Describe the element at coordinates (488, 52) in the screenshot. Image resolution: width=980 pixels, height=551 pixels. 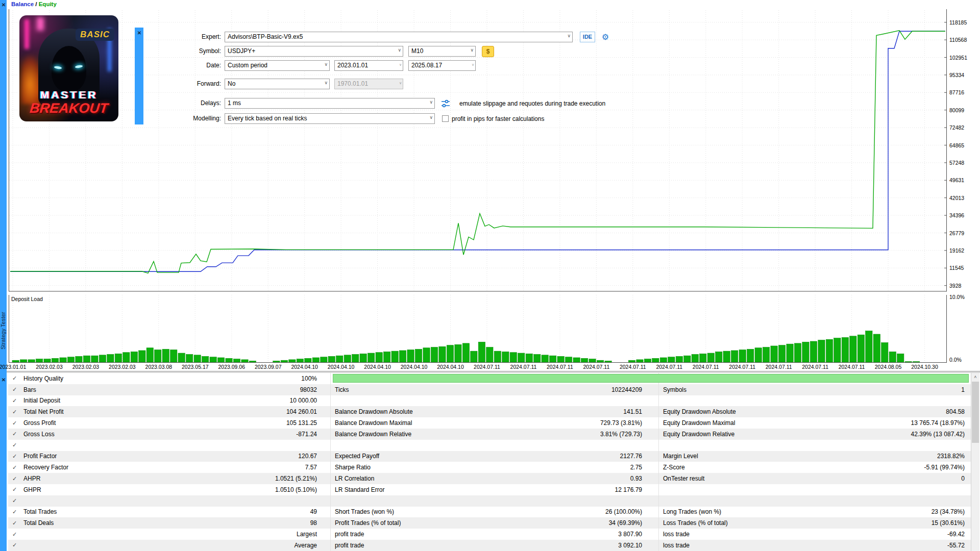
I see `symbol-properties-button: $` at that location.